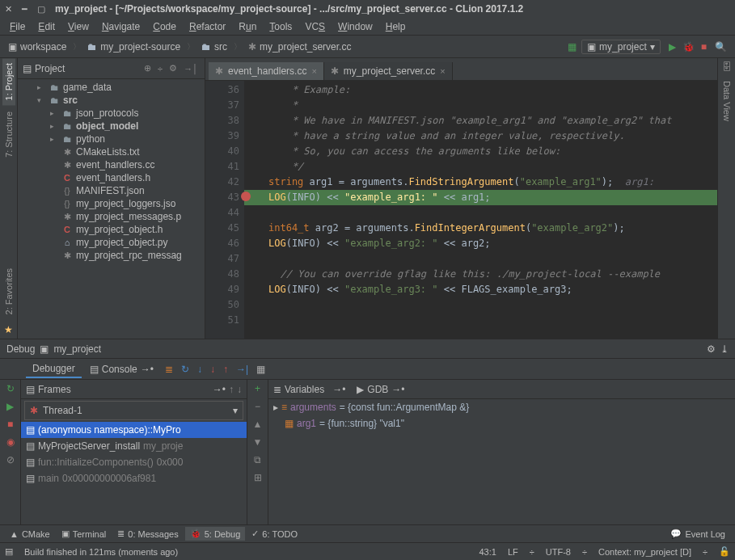 The width and height of the screenshot is (735, 560). What do you see at coordinates (112, 204) in the screenshot?
I see `tree-file: {}my_project_loggers.jso` at bounding box center [112, 204].